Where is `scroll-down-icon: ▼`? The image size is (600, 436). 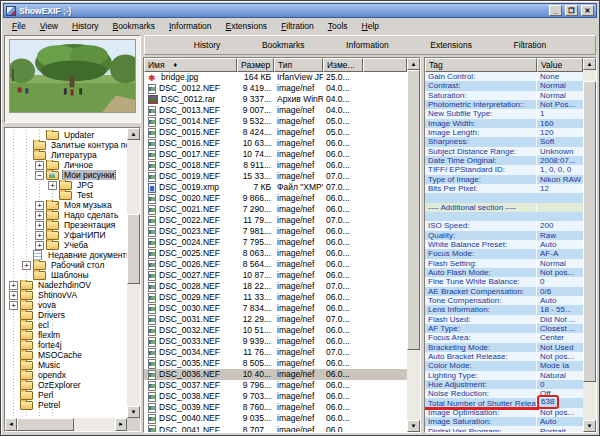 scroll-down-icon: ▼ is located at coordinates (134, 412).